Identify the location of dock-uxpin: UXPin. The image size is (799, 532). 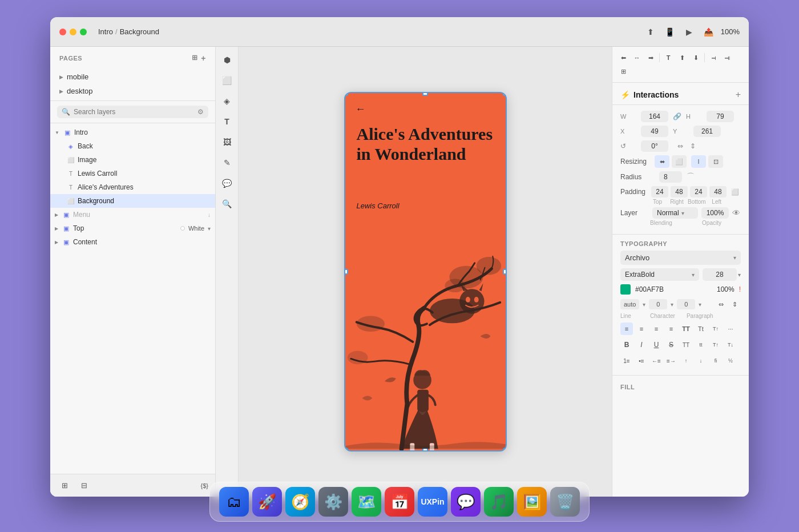
(433, 502).